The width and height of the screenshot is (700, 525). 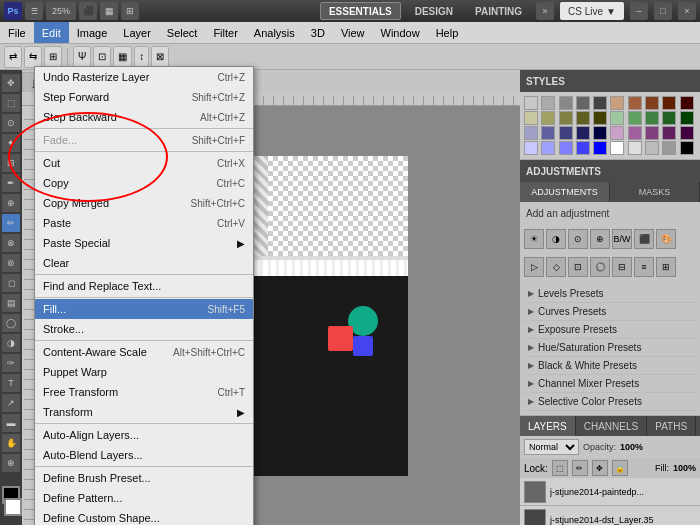 What do you see at coordinates (592, 11) in the screenshot?
I see `cs-live-button: CS Live▼` at bounding box center [592, 11].